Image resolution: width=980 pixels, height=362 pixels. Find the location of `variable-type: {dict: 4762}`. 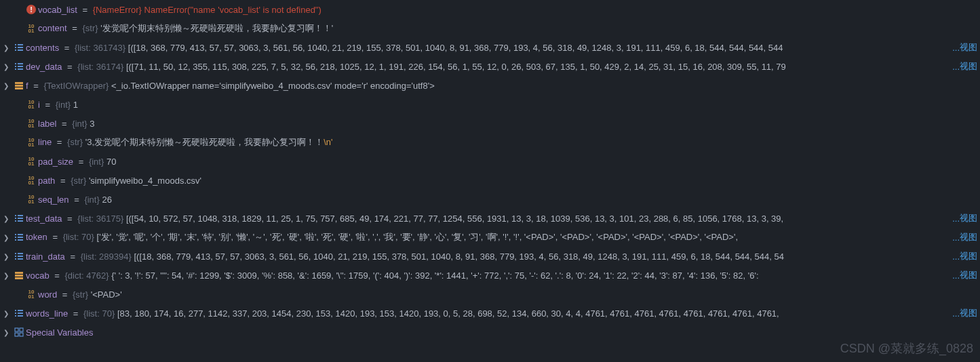

variable-type: {dict: 4762} is located at coordinates (87, 275).